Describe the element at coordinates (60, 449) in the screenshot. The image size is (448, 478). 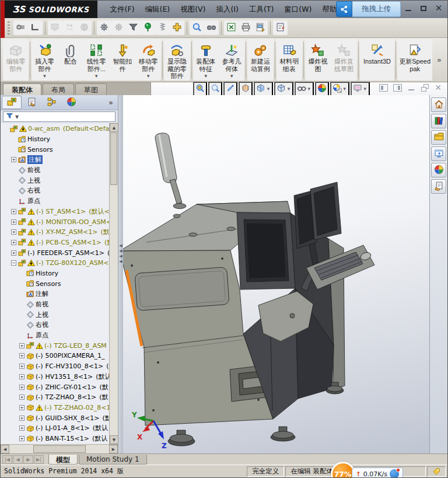
I see `hscroll-thumb` at that location.